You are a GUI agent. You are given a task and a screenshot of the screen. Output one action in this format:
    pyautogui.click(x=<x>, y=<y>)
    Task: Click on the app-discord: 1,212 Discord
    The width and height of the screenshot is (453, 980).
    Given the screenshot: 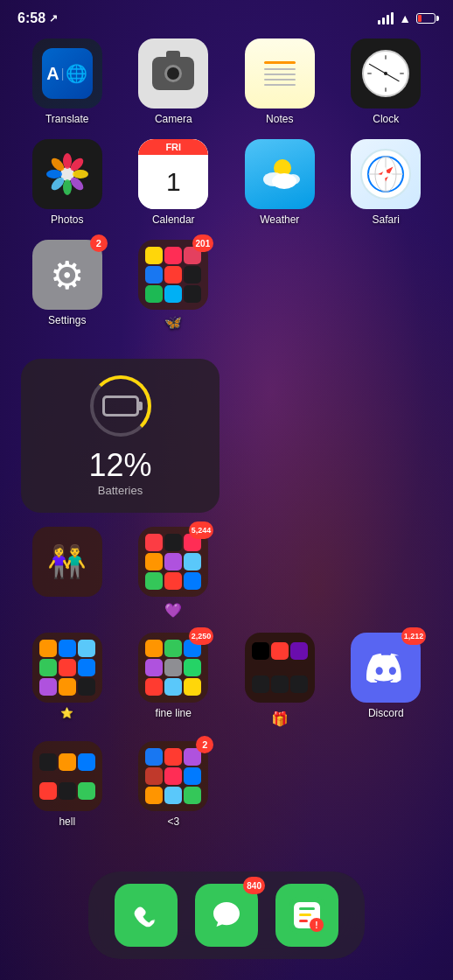 What is the action you would take?
    pyautogui.click(x=387, y=676)
    